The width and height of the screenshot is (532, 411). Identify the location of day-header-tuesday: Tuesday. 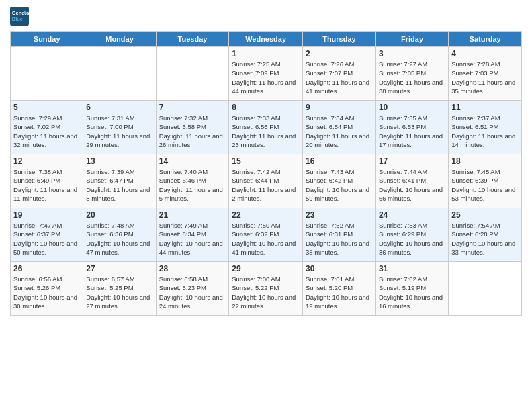
(192, 39).